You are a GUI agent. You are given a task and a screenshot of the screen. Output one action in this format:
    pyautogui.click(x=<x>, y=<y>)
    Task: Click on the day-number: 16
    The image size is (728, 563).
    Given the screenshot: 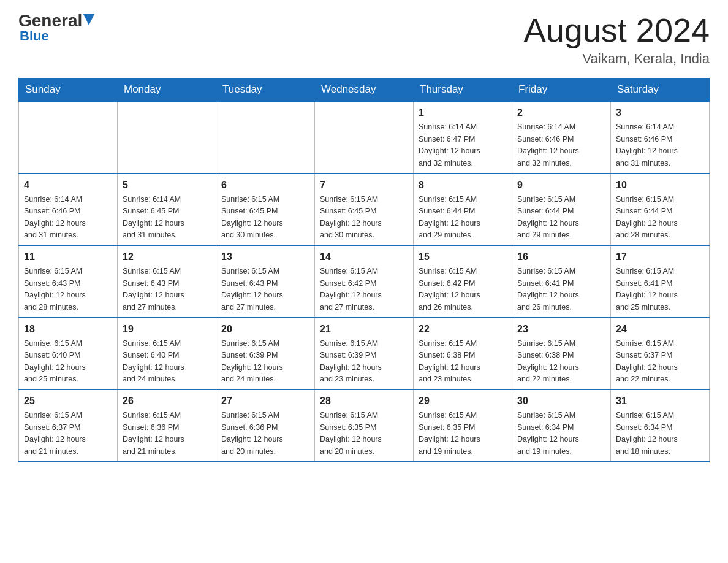 What is the action you would take?
    pyautogui.click(x=561, y=257)
    